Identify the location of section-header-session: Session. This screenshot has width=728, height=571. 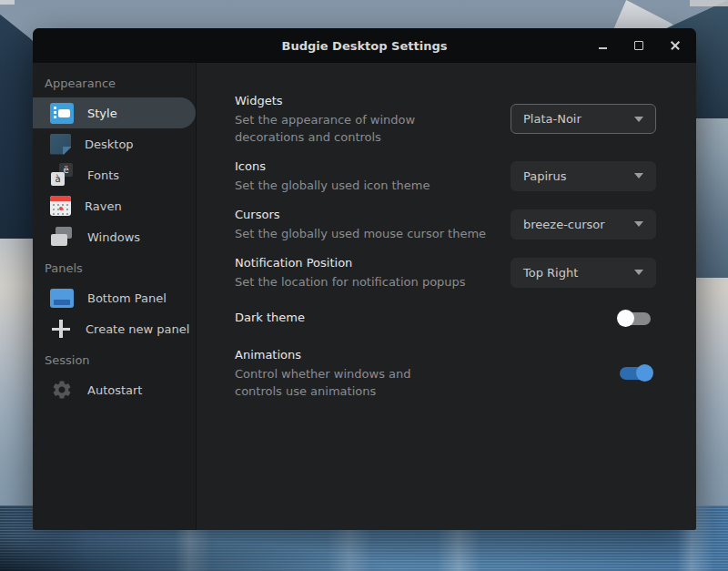
(115, 364).